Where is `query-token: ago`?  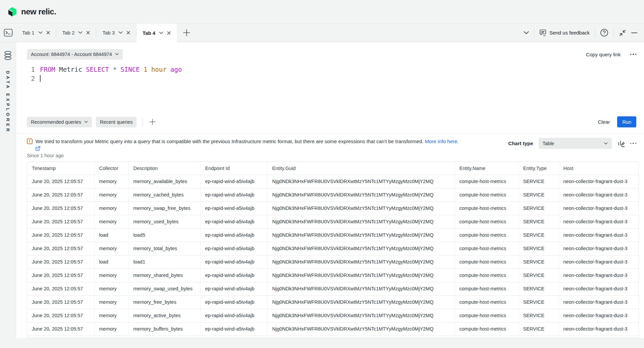
query-token: ago is located at coordinates (176, 69).